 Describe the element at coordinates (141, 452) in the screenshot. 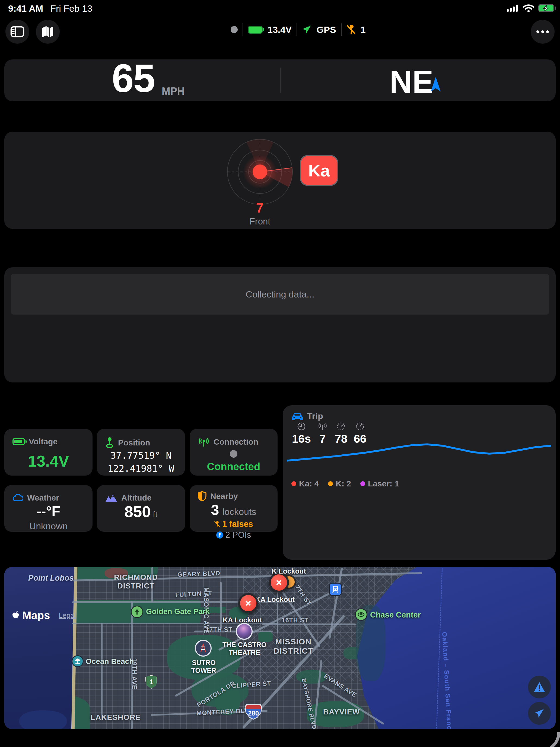

I see `position-tile: Position 37.77519° N 122.41981° W` at that location.